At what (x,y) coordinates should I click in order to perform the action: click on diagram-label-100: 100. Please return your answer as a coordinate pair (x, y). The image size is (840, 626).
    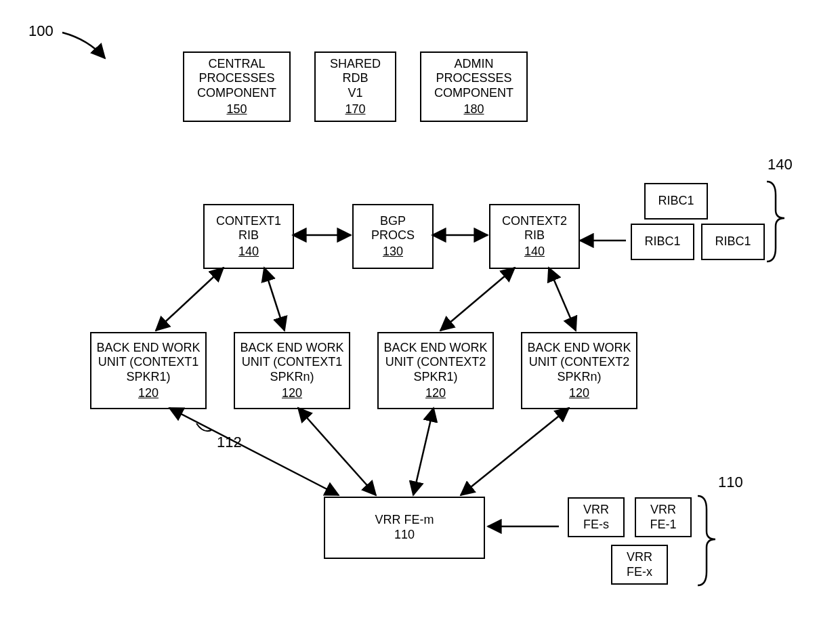
    Looking at the image, I should click on (41, 31).